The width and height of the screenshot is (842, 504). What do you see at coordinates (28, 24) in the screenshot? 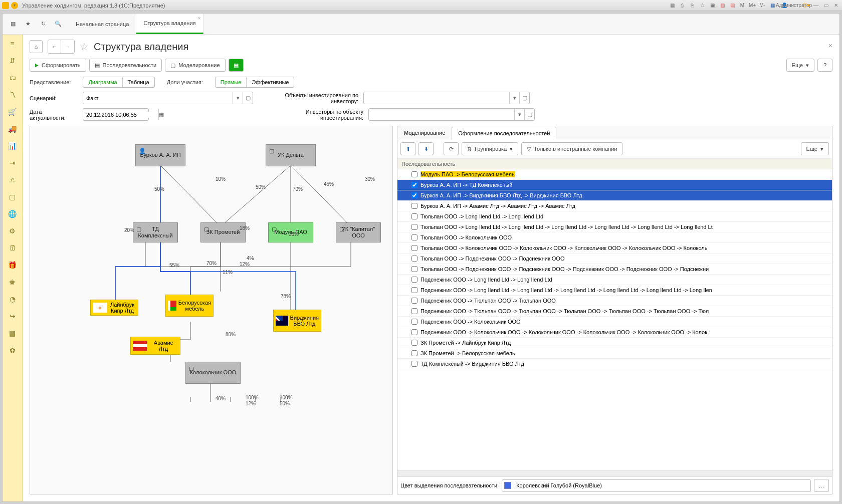
I see `favorites-star-icon: ★` at bounding box center [28, 24].